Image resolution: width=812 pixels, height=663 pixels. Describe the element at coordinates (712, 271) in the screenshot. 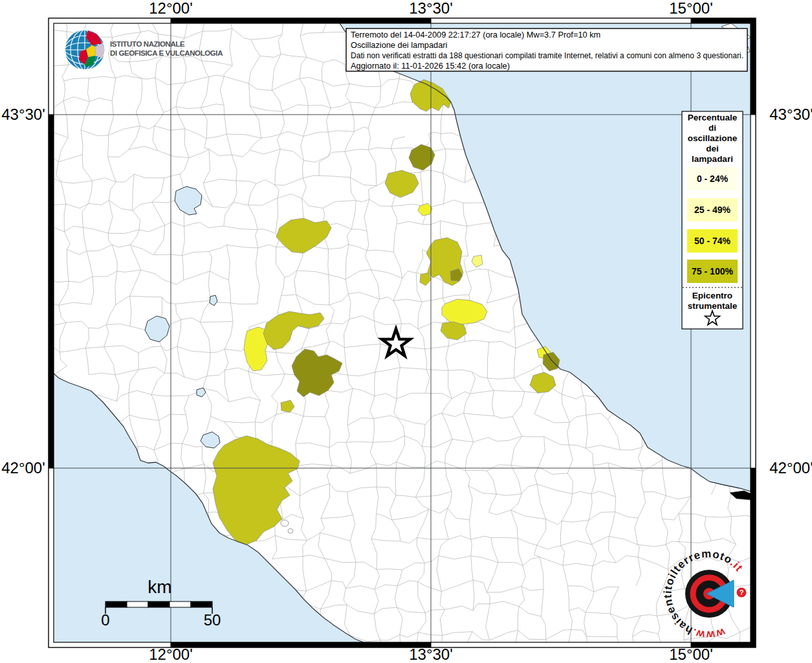

I see `legend-class-label: 75 - 100%` at that location.